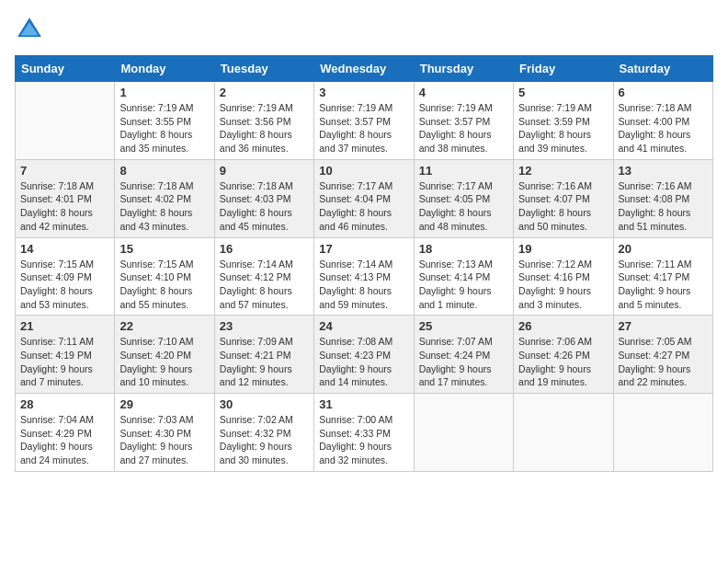 The height and width of the screenshot is (563, 728). I want to click on day-number: 20, so click(664, 248).